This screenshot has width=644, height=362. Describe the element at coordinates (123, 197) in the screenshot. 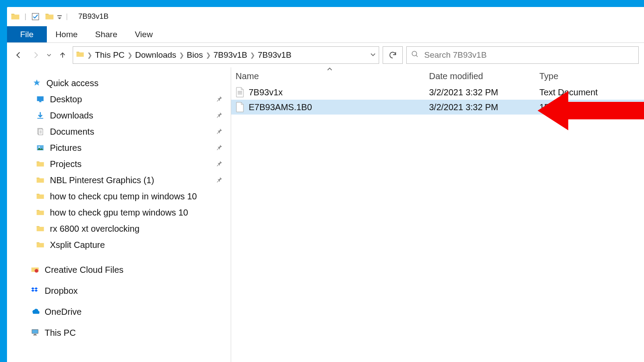

I see `sidebar-item-label: how to check cpu temp in windows 10` at that location.